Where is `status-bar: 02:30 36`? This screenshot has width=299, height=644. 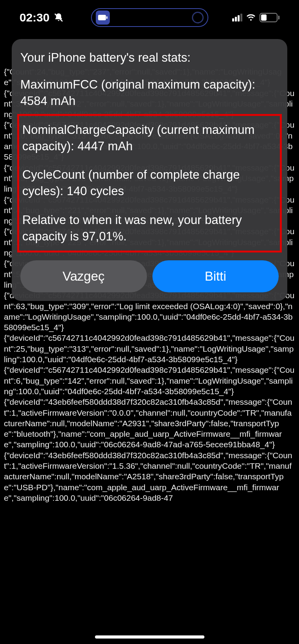 status-bar: 02:30 36 is located at coordinates (149, 18).